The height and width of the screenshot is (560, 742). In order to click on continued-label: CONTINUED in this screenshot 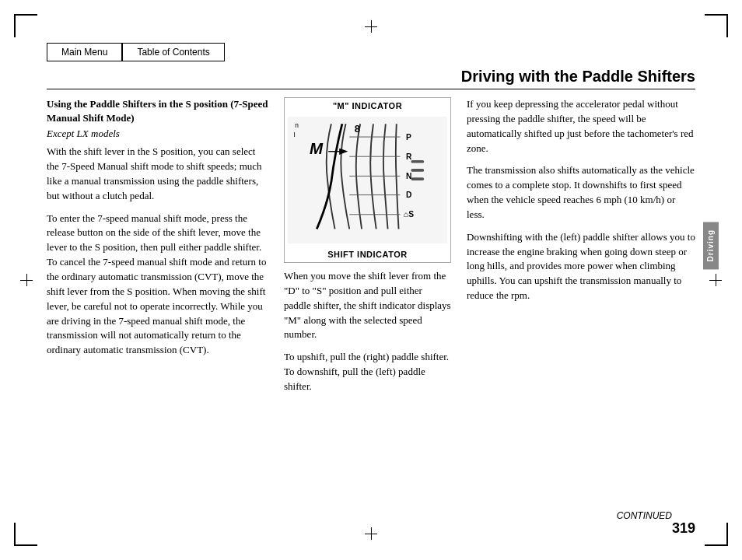, I will do `click(644, 516)`.